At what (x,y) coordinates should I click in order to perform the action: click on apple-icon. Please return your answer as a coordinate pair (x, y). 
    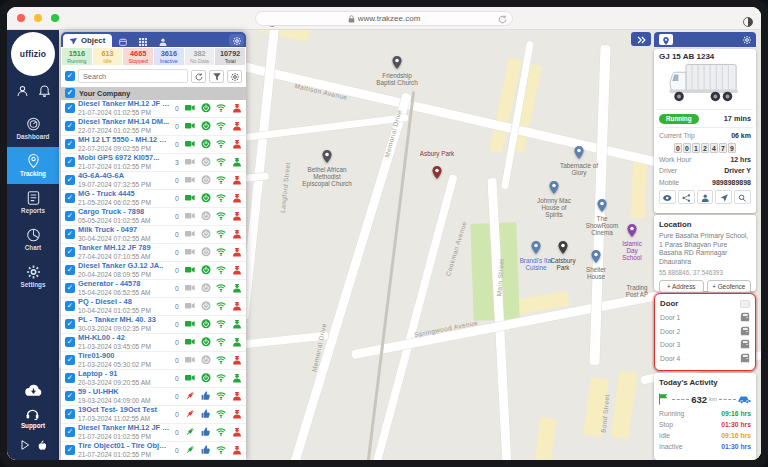
    Looking at the image, I should click on (42, 445).